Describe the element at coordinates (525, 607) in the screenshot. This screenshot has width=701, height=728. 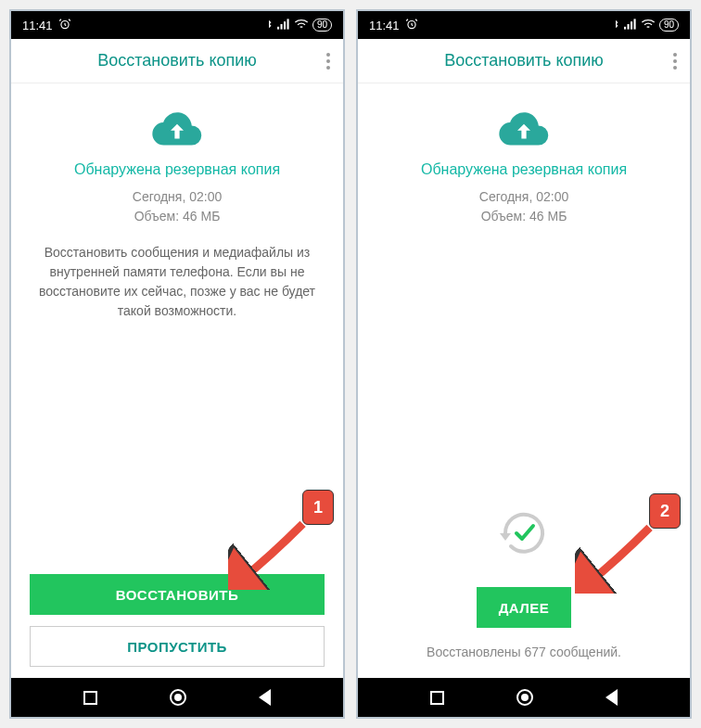
I see `next-button: ДАЛЕЕ` at that location.